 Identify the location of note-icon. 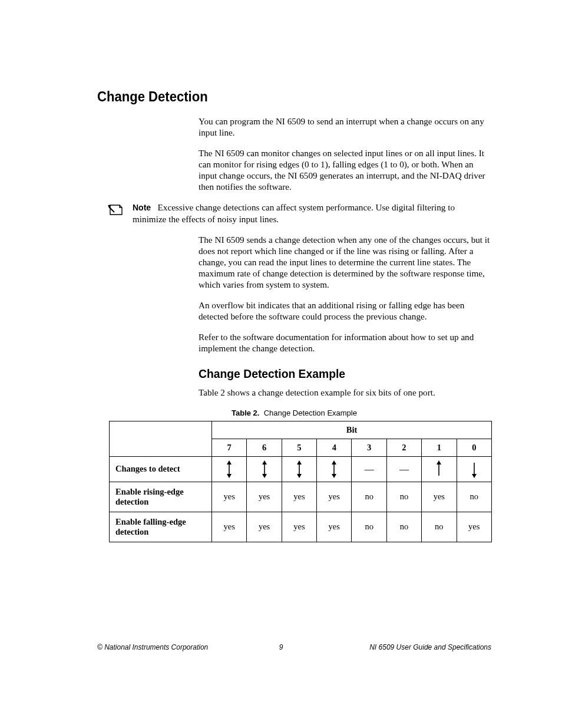
(115, 210).